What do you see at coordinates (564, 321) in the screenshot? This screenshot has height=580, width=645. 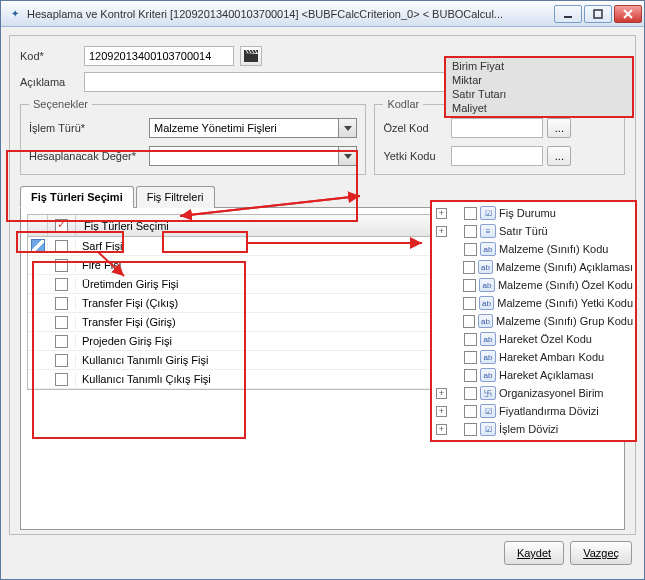 I see `tree-label: Malzeme (Sınıfı) Grup Kodu` at bounding box center [564, 321].